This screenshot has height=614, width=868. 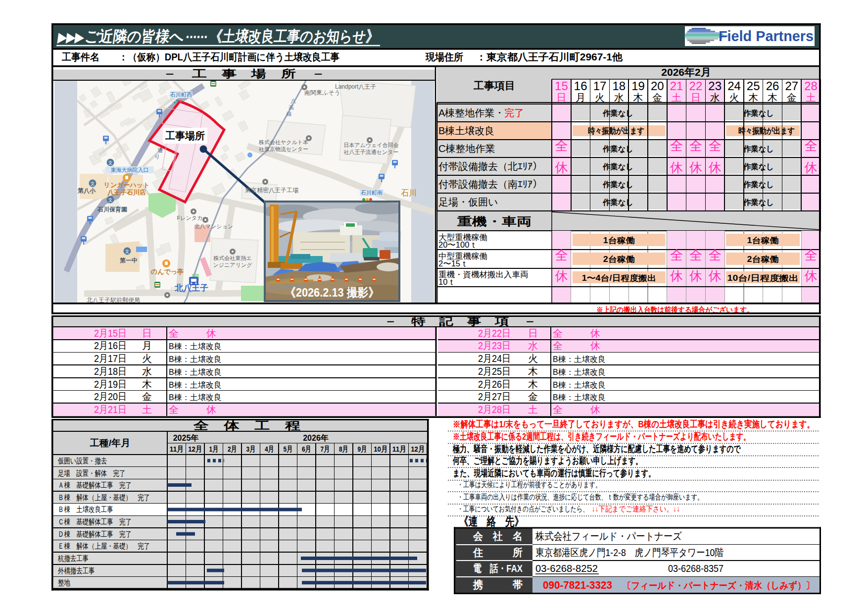 What do you see at coordinates (76, 570) in the screenshot?
I see `svg-text: 外構撤去工事` at bounding box center [76, 570].